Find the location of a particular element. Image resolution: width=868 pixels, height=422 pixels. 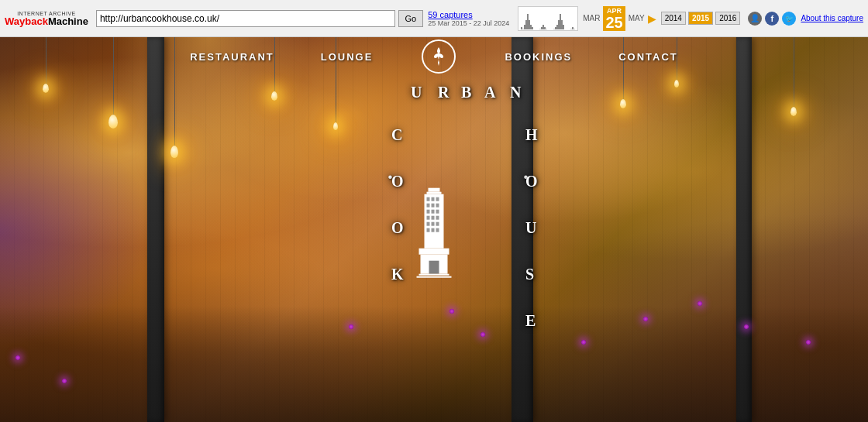

site-navigation: RESTAURANT LOUNGE BOOKINGS CONTACT is located at coordinates (434, 57).